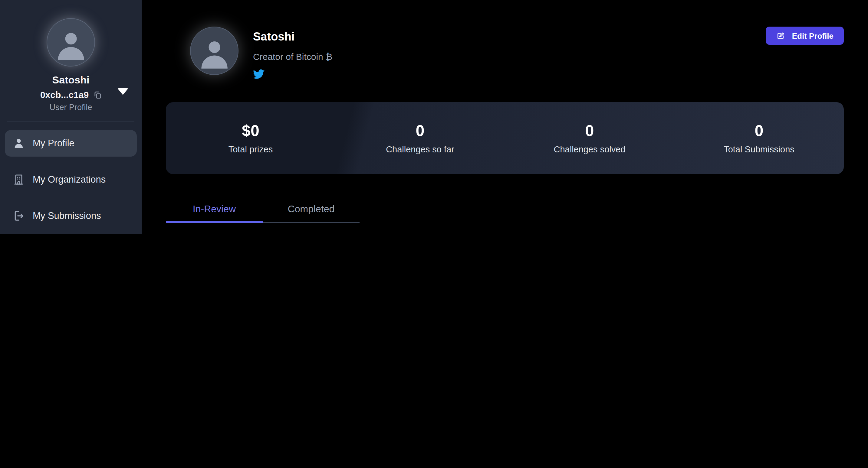 The width and height of the screenshot is (868, 468). What do you see at coordinates (590, 149) in the screenshot?
I see `stat-label: Challenges solved` at bounding box center [590, 149].